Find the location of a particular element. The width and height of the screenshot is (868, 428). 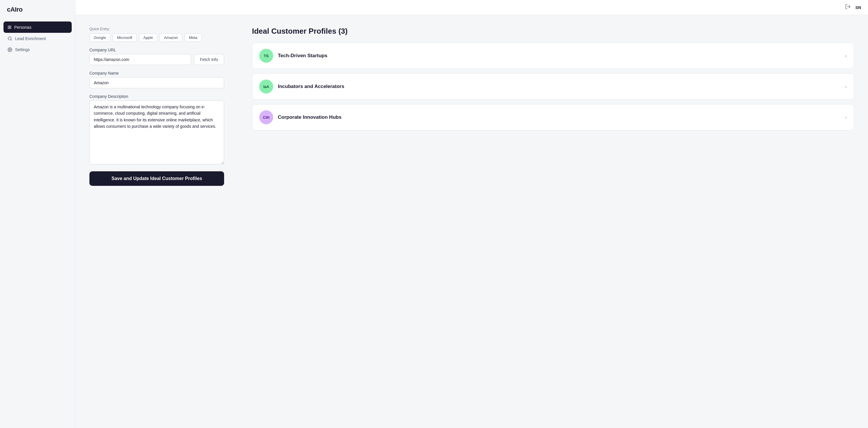

chevron-right-icon-iaa: › is located at coordinates (846, 87).